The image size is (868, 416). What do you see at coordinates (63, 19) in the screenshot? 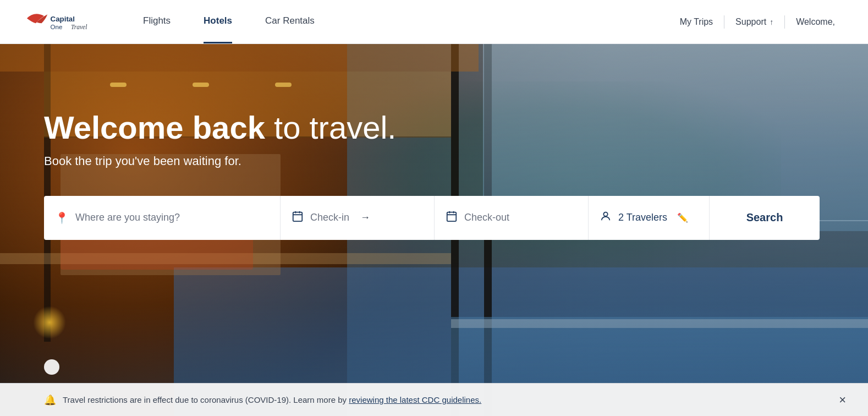
I see `svg-text: Capital` at bounding box center [63, 19].